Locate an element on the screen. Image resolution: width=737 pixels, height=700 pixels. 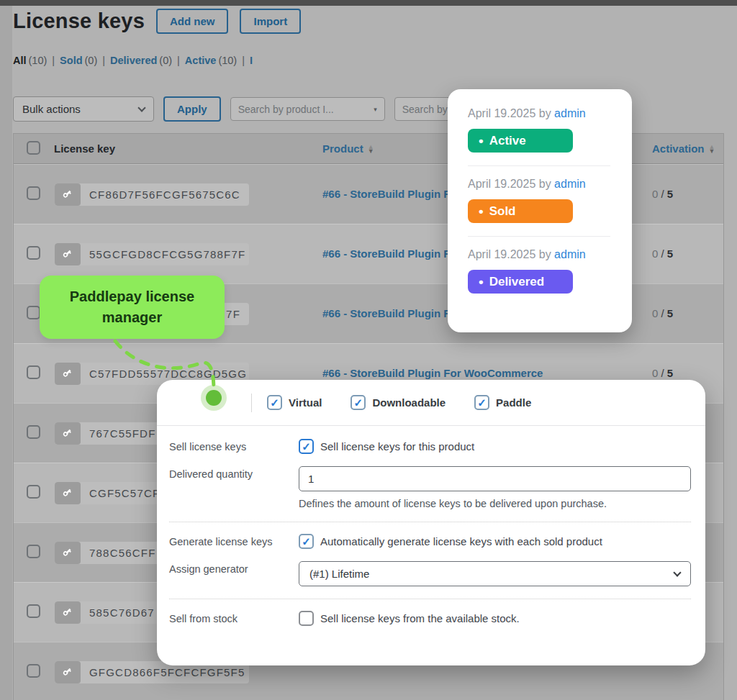
status-entry: April 19.2025 by admin•Delivered is located at coordinates (541, 271).